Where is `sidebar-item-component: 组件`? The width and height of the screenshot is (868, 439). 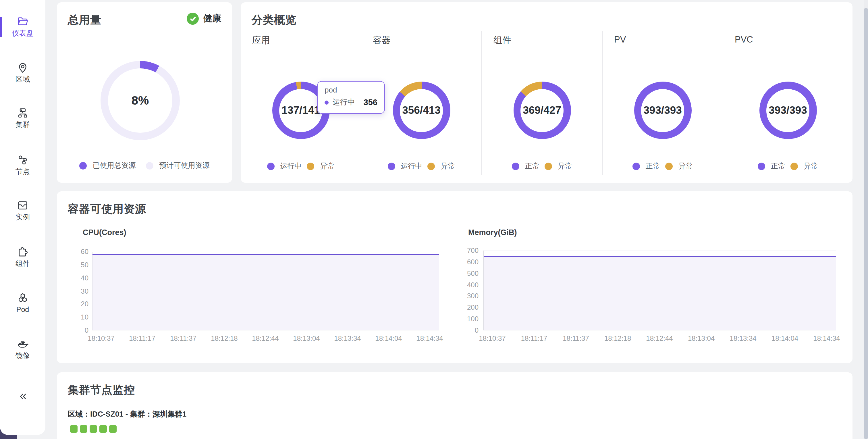
sidebar-item-component: 组件 is located at coordinates (23, 257).